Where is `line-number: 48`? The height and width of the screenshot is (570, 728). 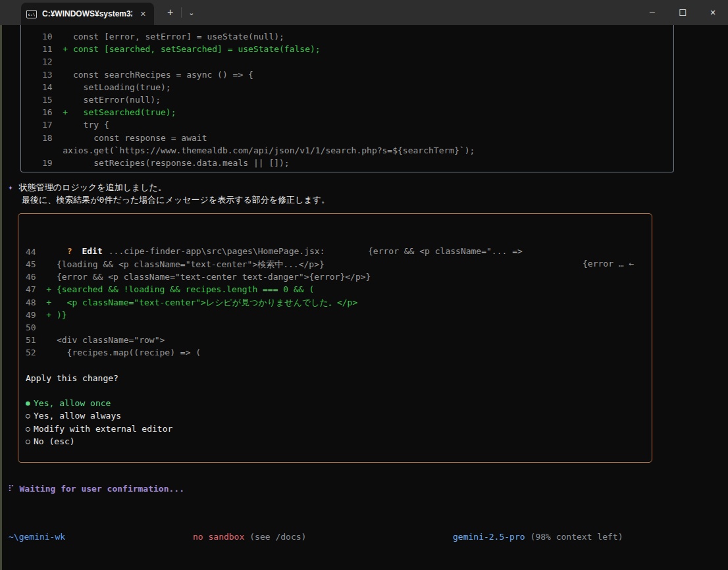
line-number: 48 is located at coordinates (31, 303).